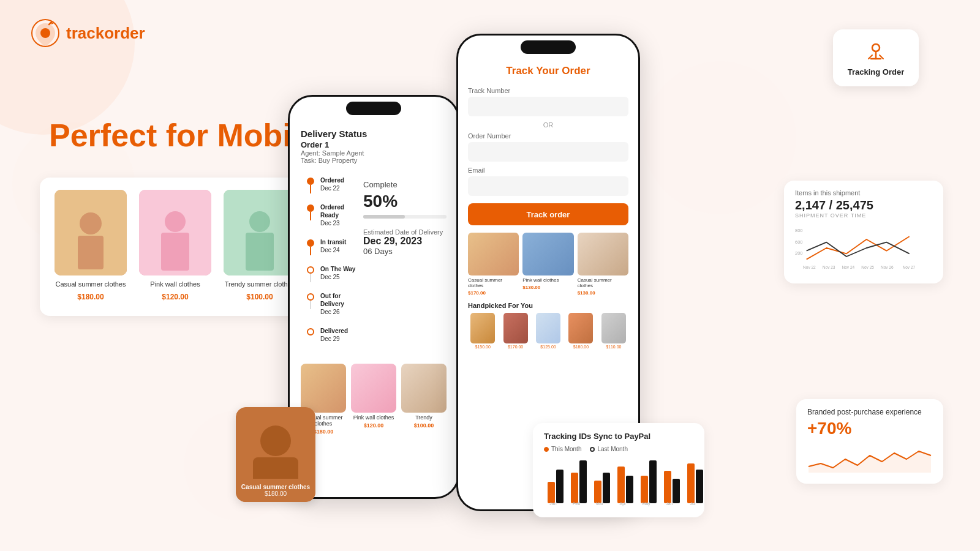 Image resolution: width=980 pixels, height=551 pixels. What do you see at coordinates (614, 331) in the screenshot?
I see `handpicked-5: $110.00` at bounding box center [614, 331].